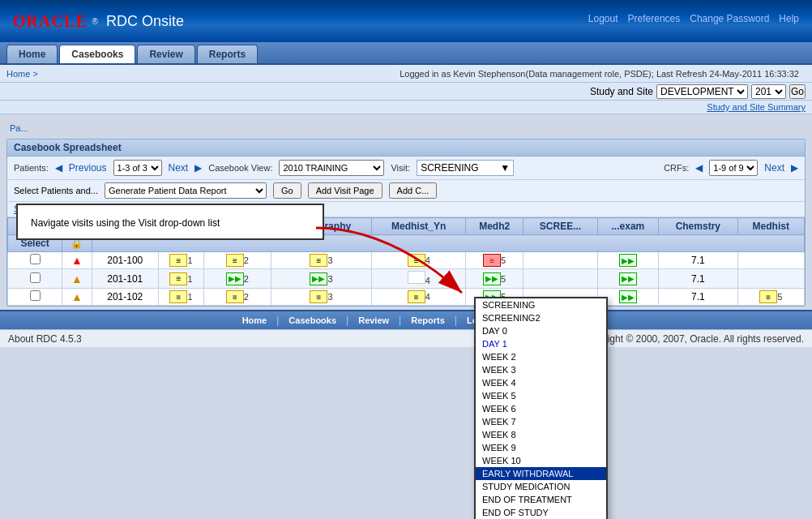 Image resolution: width=812 pixels, height=519 pixels. Describe the element at coordinates (165, 54) in the screenshot. I see `tab-review: Review` at that location.